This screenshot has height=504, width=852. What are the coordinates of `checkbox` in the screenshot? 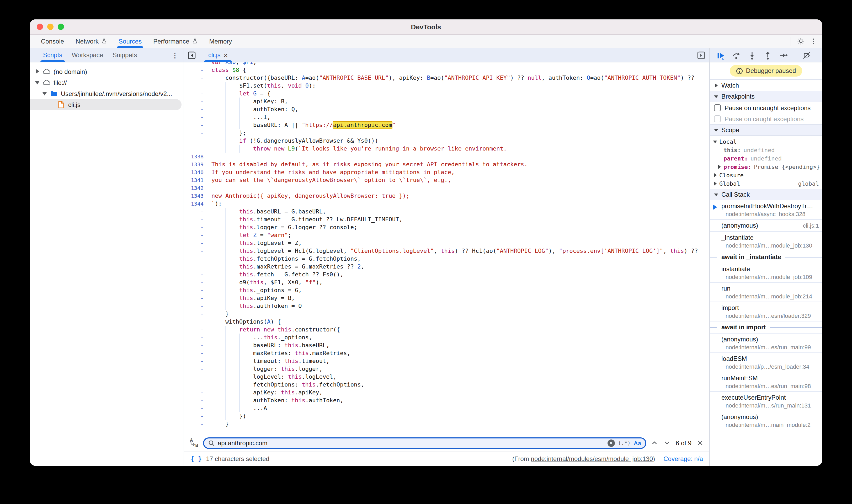 It's located at (717, 108).